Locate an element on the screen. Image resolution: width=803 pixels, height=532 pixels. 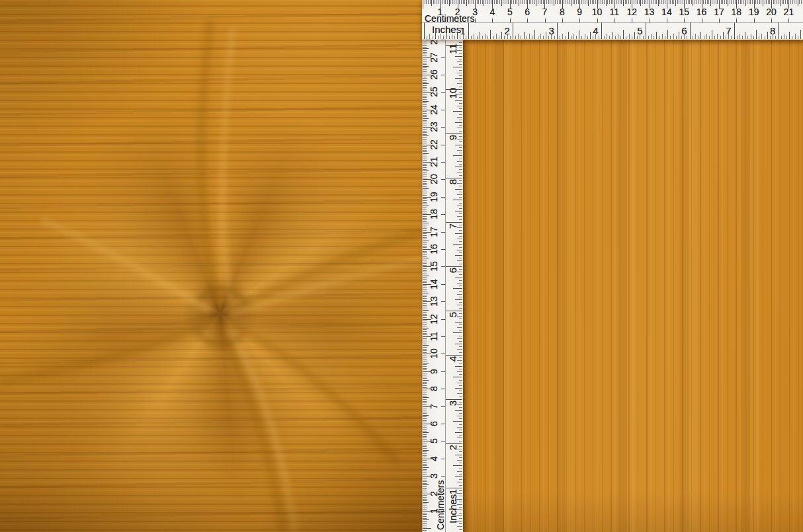
cm-number: 9 is located at coordinates (434, 371).